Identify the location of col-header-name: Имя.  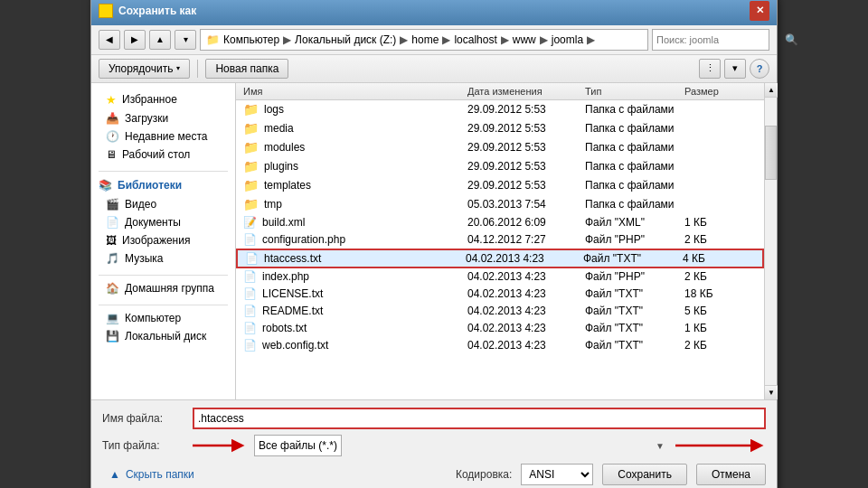
(355, 91).